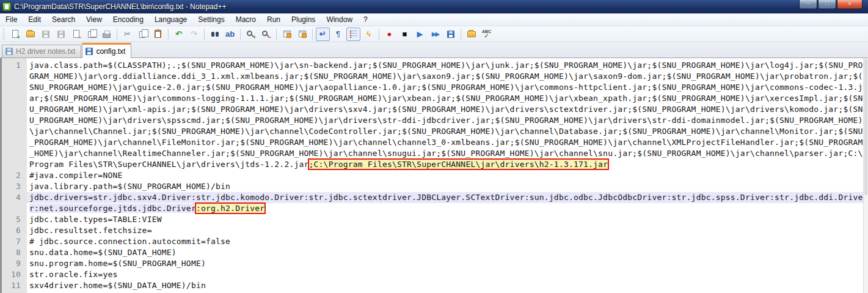 This screenshot has height=293, width=868. I want to click on minimize-button: –, so click(808, 5).